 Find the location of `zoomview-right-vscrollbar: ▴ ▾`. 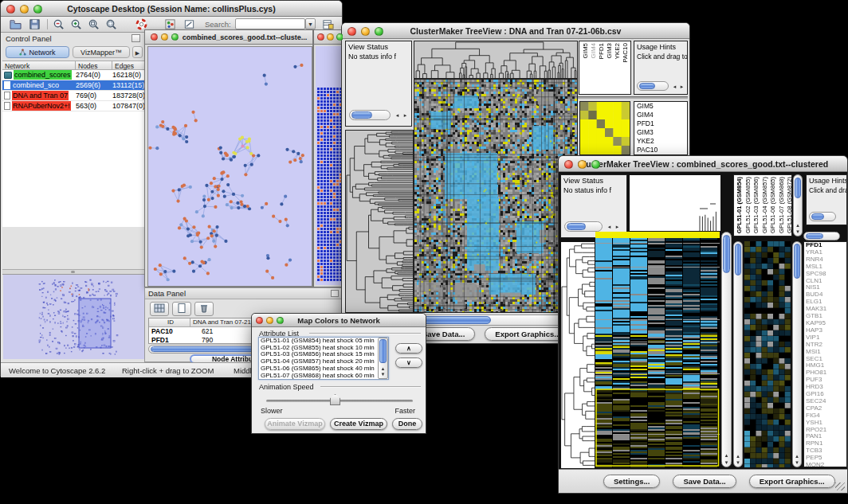

zoomview-right-vscrollbar: ▴ ▾ is located at coordinates (797, 354).